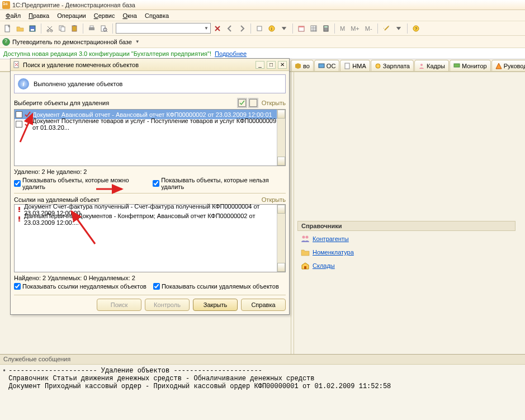 The width and height of the screenshot is (525, 420). I want to click on wand-icon, so click(386, 29).